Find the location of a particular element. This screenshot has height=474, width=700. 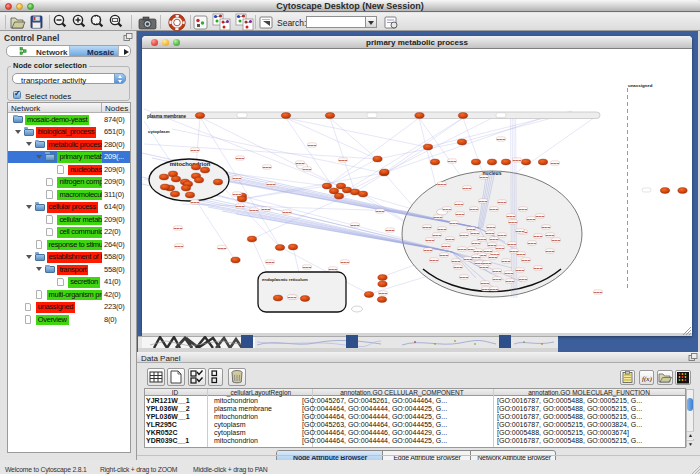

svg-text: mitochondrion is located at coordinates (190, 164).